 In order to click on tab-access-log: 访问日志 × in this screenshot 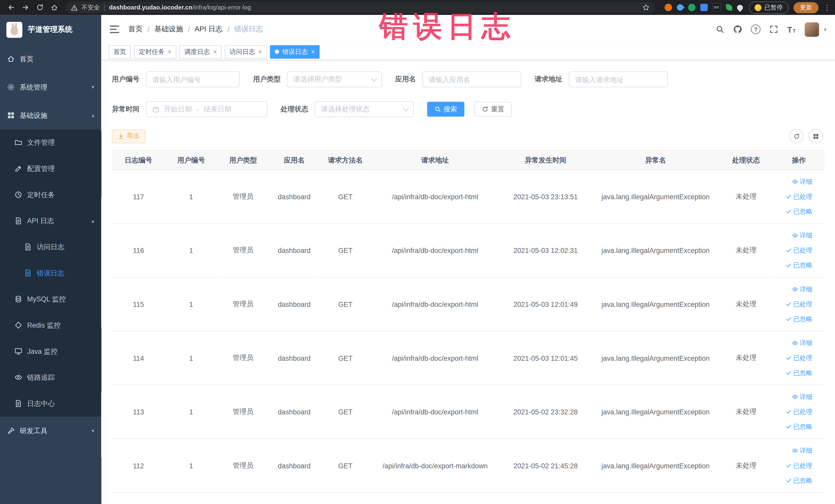, I will do `click(246, 52)`.